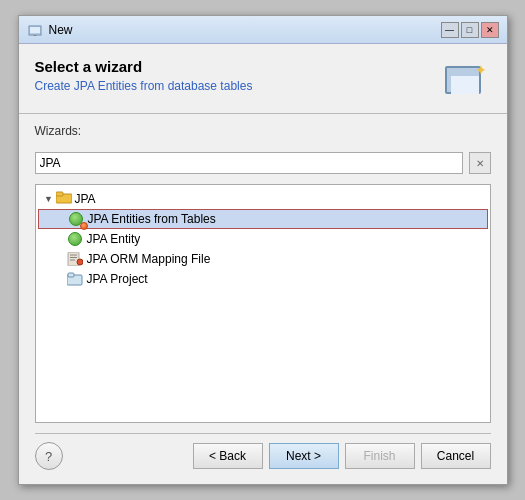  Describe the element at coordinates (86, 199) in the screenshot. I see `tree-label-jpa: JPA` at that location.